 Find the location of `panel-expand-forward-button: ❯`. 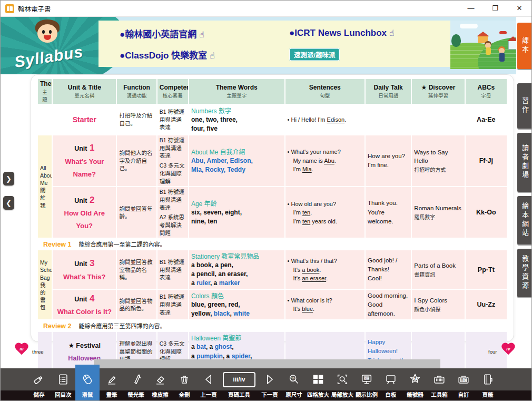

panel-expand-forward-button: ❯ is located at coordinates (8, 179).